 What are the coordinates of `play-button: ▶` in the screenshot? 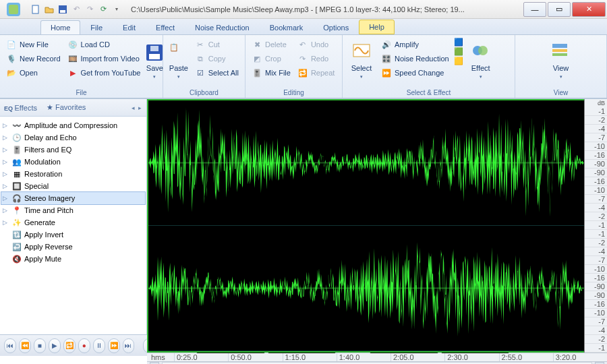 It's located at (55, 346).